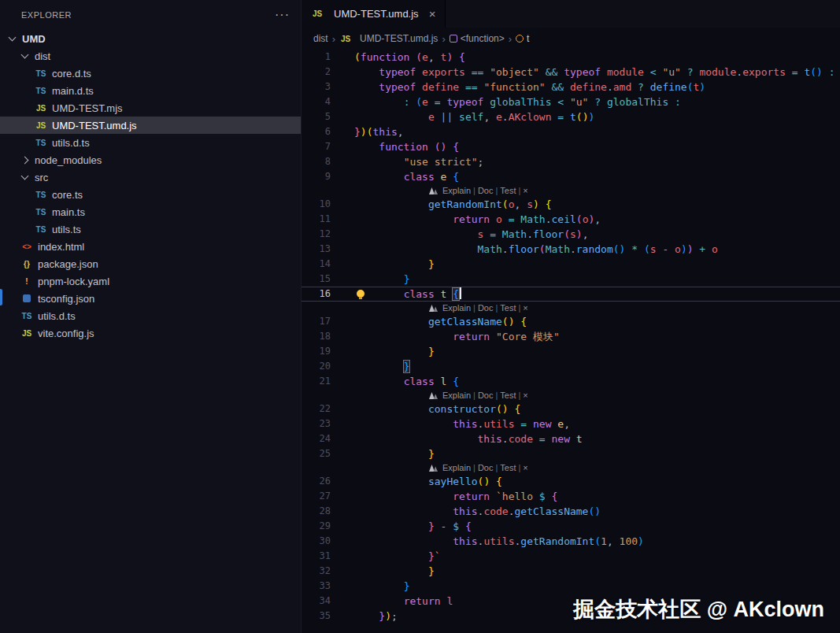 The image size is (840, 633). I want to click on line-number: 31, so click(316, 556).